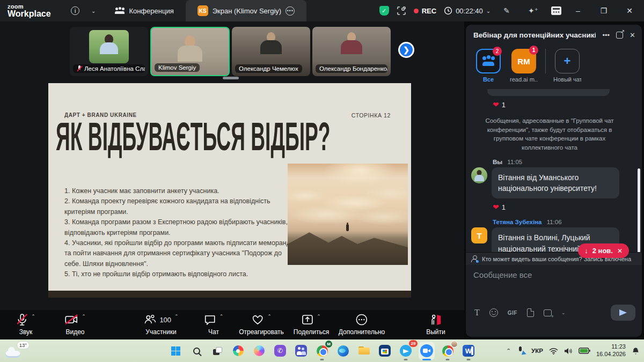  What do you see at coordinates (319, 316) in the screenshot?
I see `share-options-chevron: ⌃` at bounding box center [319, 316].